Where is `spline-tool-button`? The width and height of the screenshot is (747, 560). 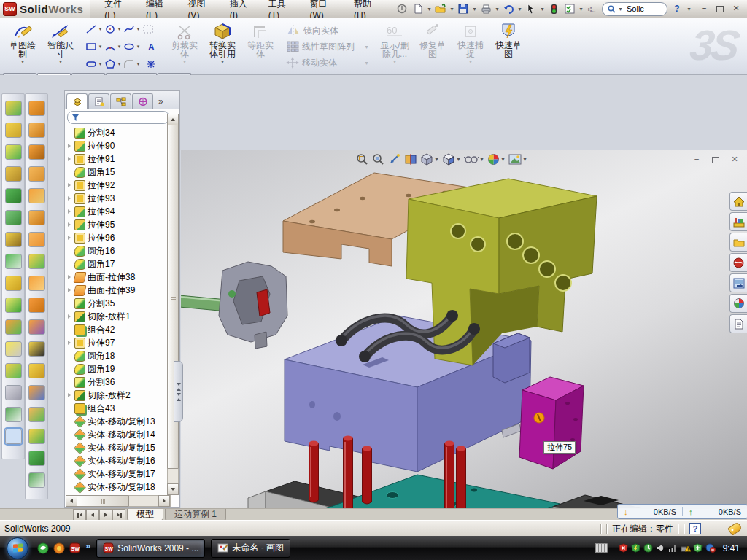 spline-tool-button is located at coordinates (13, 414).